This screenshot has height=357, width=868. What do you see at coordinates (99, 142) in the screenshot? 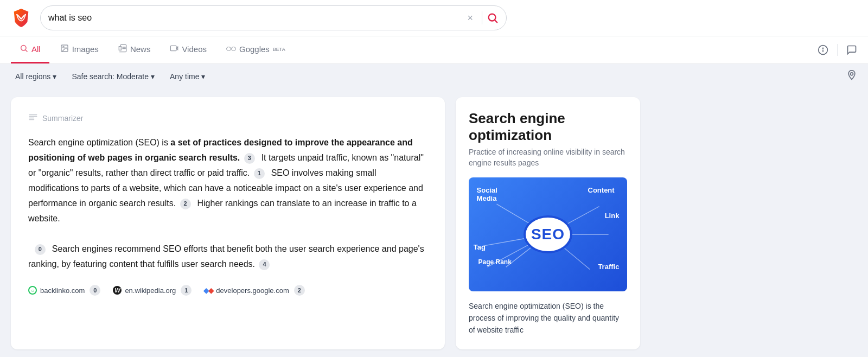
I see `summary-text-part1: Search engine optimization (SEO) is` at bounding box center [99, 142].